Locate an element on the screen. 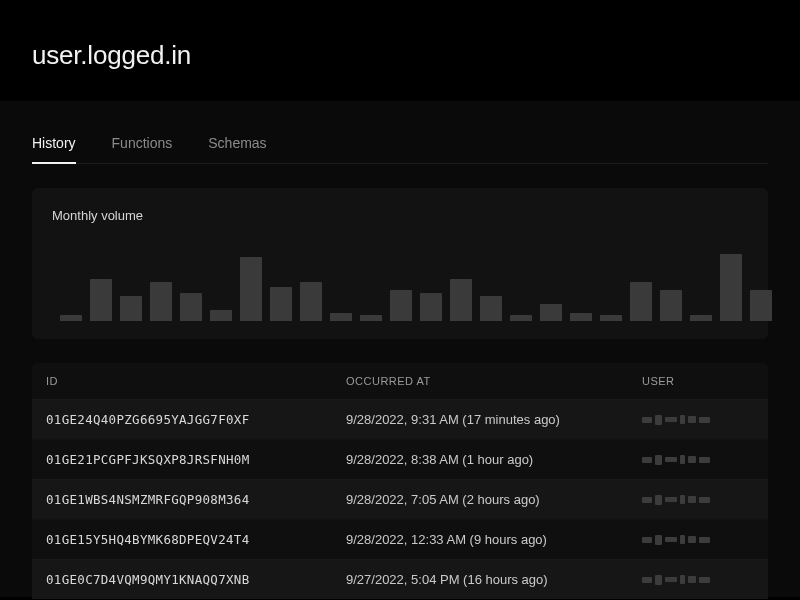 This screenshot has width=800, height=600. table-row: 01GE0C7D4VQM9QMY1KNAQQ7XNB9/27/2022, 5:0… is located at coordinates (400, 579).